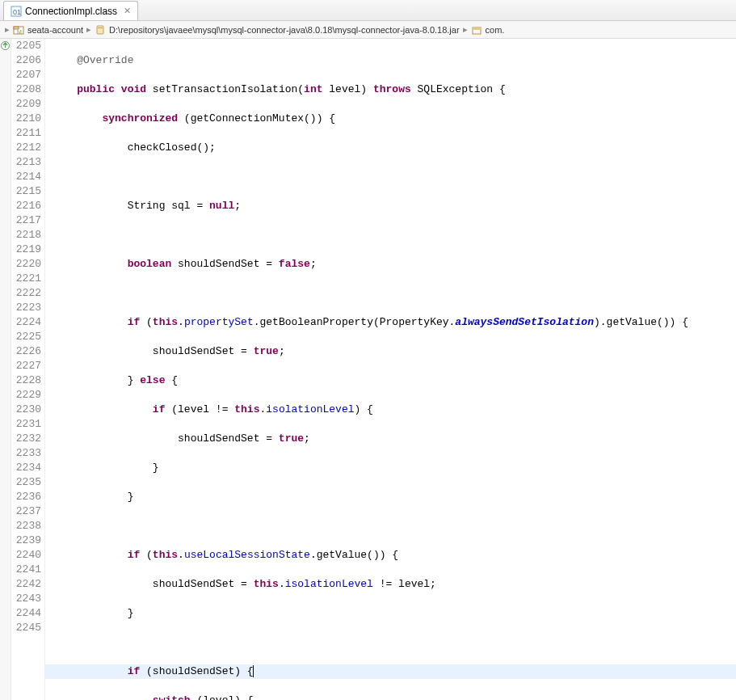 Image resolution: width=736 pixels, height=700 pixels. What do you see at coordinates (55, 30) in the screenshot?
I see `breadcrumb-project: seata-account` at bounding box center [55, 30].